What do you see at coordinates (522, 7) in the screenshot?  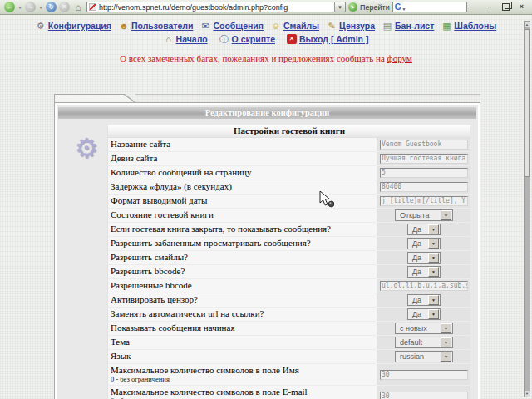 I see `close-button: ×` at bounding box center [522, 7].